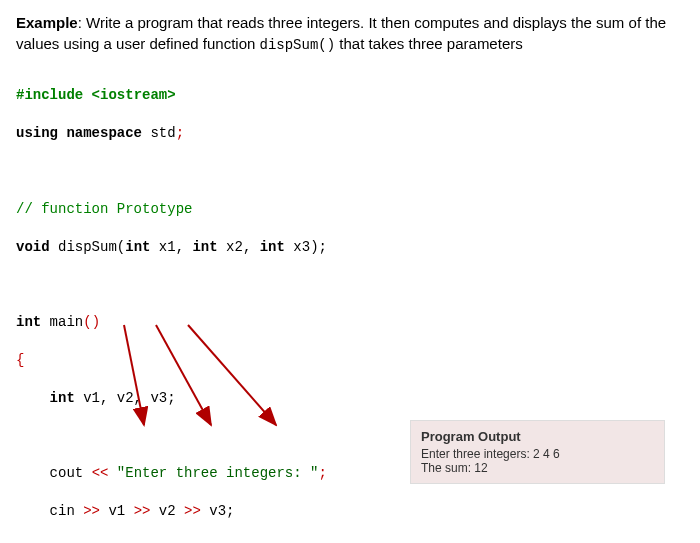 The image size is (700, 543). What do you see at coordinates (62, 322) in the screenshot?
I see `code-main: main` at bounding box center [62, 322].